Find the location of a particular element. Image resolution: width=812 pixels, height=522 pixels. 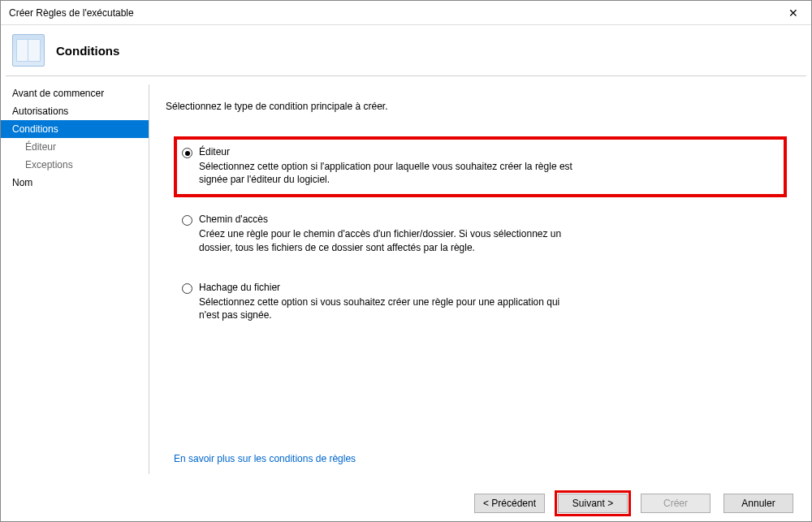

sidebar-item: Conditions is located at coordinates (75, 129).